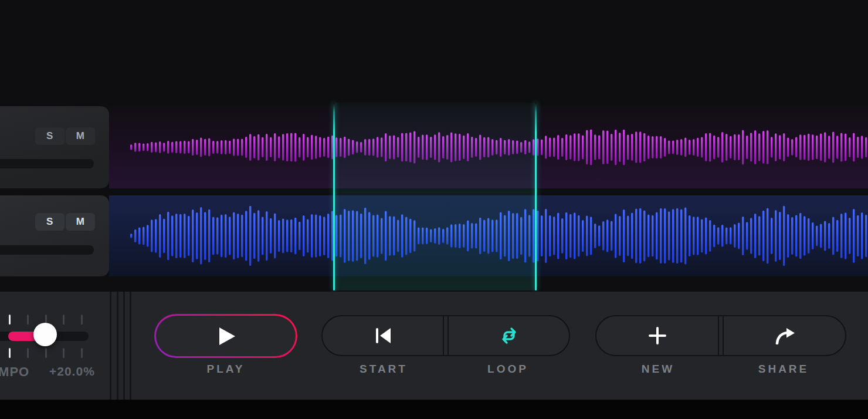  What do you see at coordinates (657, 336) in the screenshot?
I see `new-button` at bounding box center [657, 336].